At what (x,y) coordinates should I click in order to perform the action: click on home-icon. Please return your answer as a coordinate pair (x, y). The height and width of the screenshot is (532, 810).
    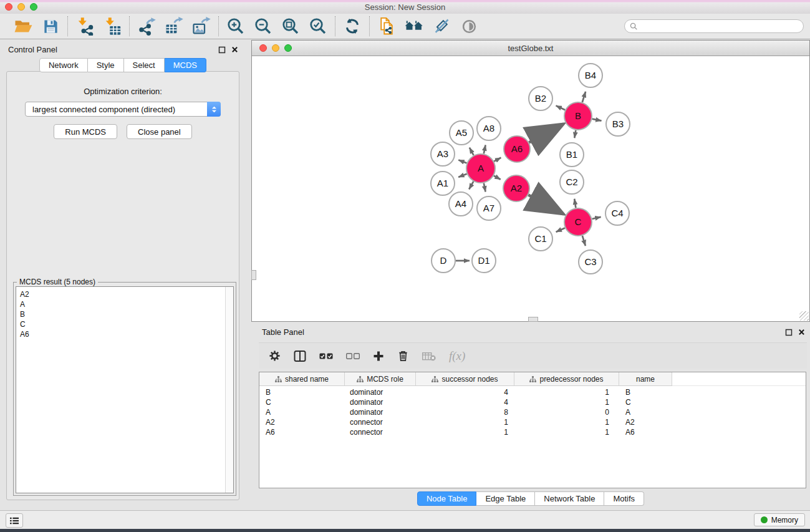
    Looking at the image, I should click on (414, 26).